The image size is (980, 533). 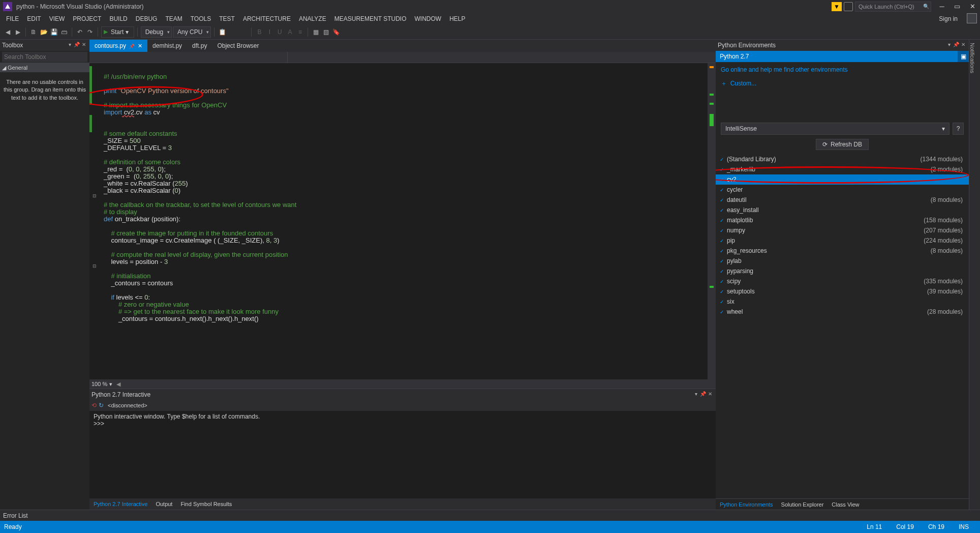 What do you see at coordinates (167, 46) in the screenshot?
I see `tab-demhist: demhist.py` at bounding box center [167, 46].